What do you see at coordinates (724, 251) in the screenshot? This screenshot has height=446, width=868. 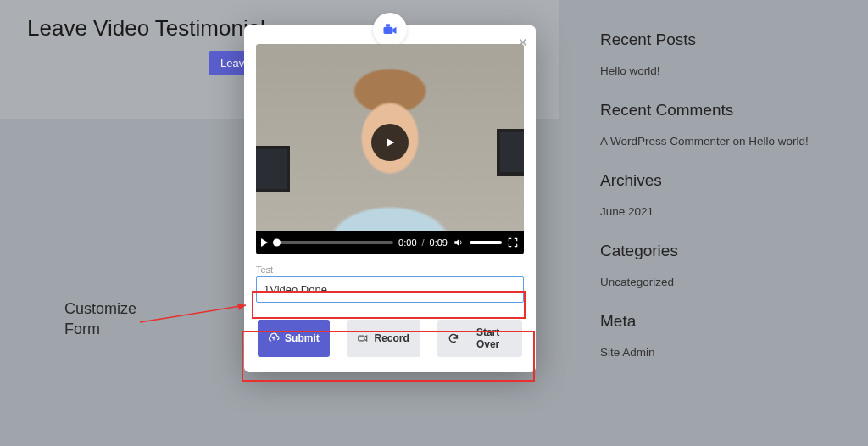 I see `categories-heading: Categories` at bounding box center [724, 251].